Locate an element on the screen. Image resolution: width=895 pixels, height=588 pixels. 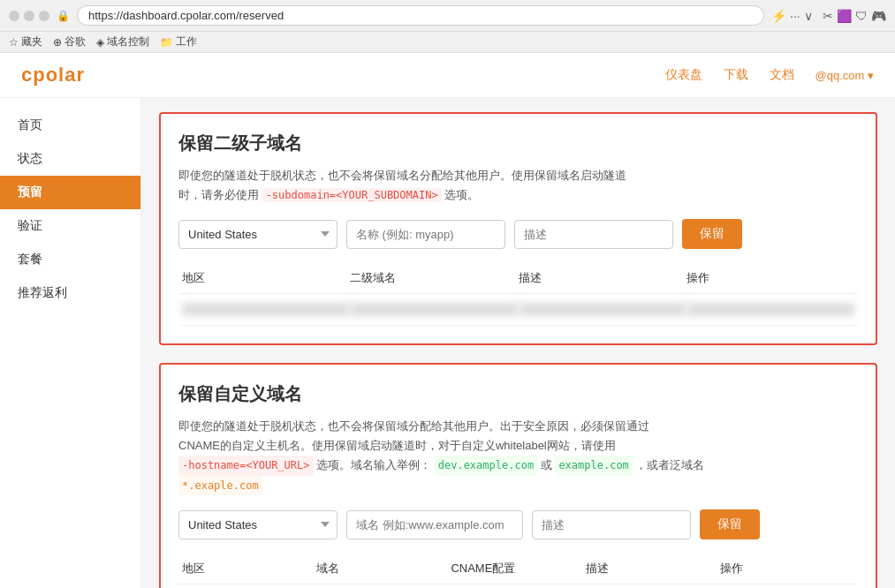
section1-desc-input is located at coordinates (594, 235).